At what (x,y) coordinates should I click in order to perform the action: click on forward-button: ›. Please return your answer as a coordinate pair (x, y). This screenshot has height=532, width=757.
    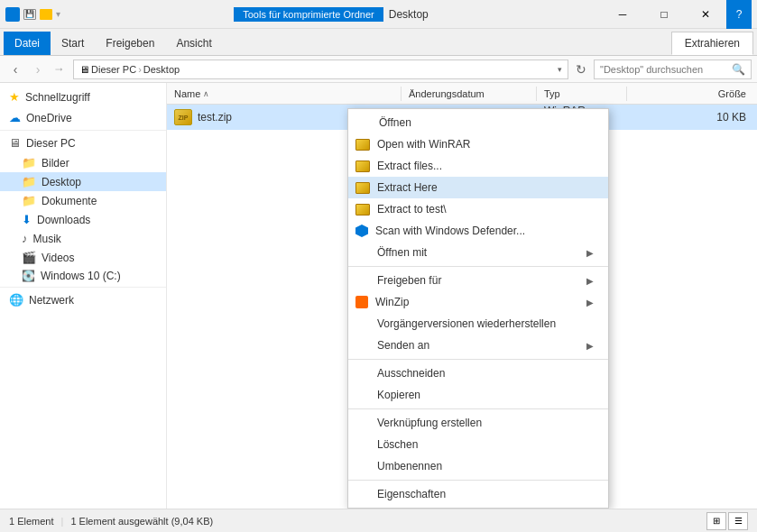
    Looking at the image, I should click on (38, 69).